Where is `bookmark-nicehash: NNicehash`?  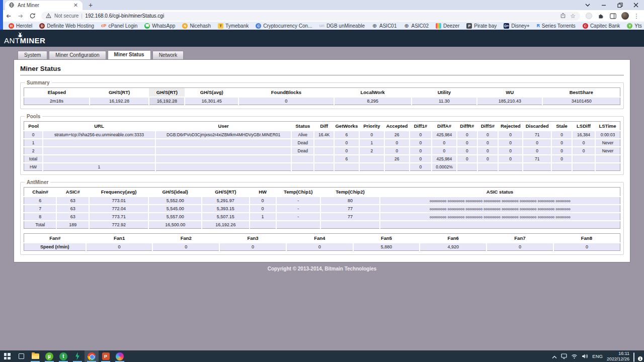 bookmark-nicehash: NNicehash is located at coordinates (196, 26).